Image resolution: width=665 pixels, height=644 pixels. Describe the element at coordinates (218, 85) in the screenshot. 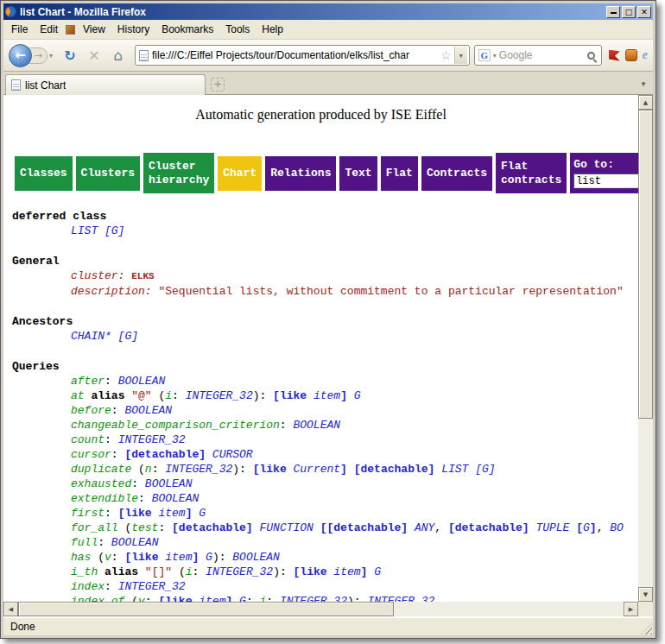

I see `new-tab-button: +` at that location.